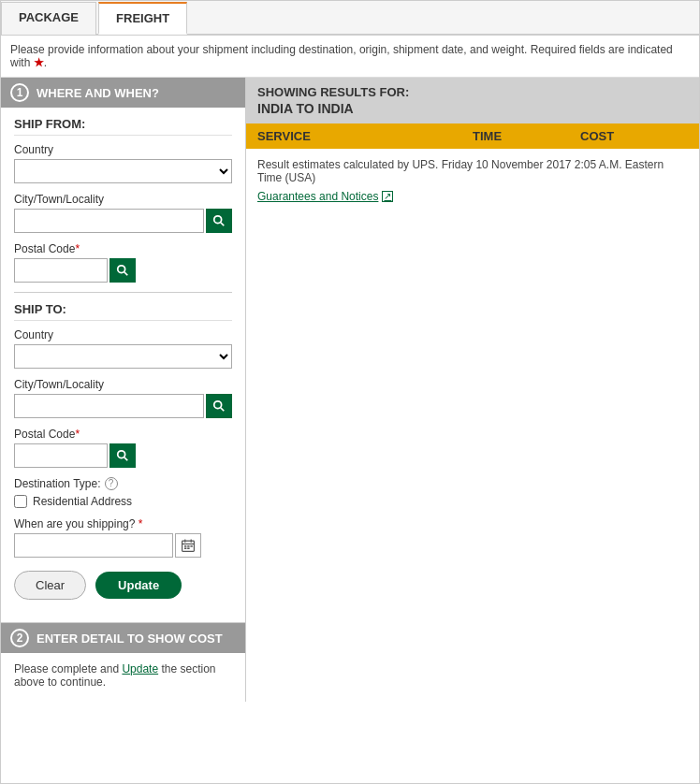 Image resolution: width=700 pixels, height=784 pixels. Describe the element at coordinates (20, 638) in the screenshot. I see `section2-number: 2` at that location.